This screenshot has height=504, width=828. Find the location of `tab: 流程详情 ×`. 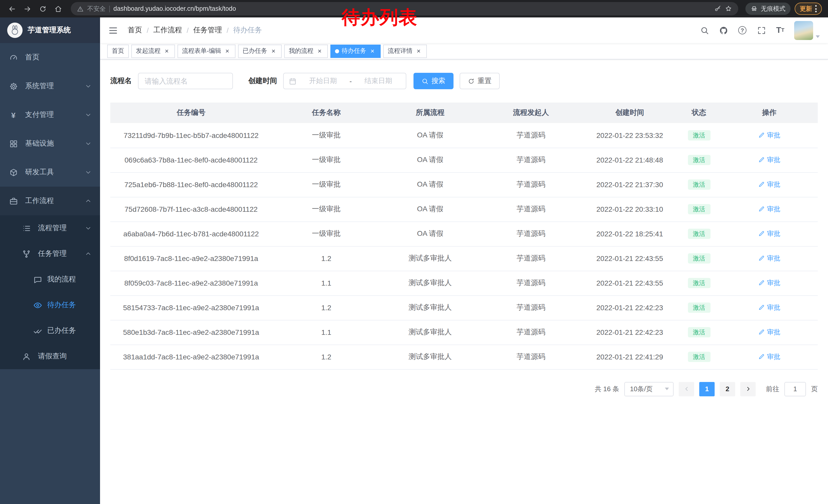

tab: 流程详情 × is located at coordinates (405, 51).